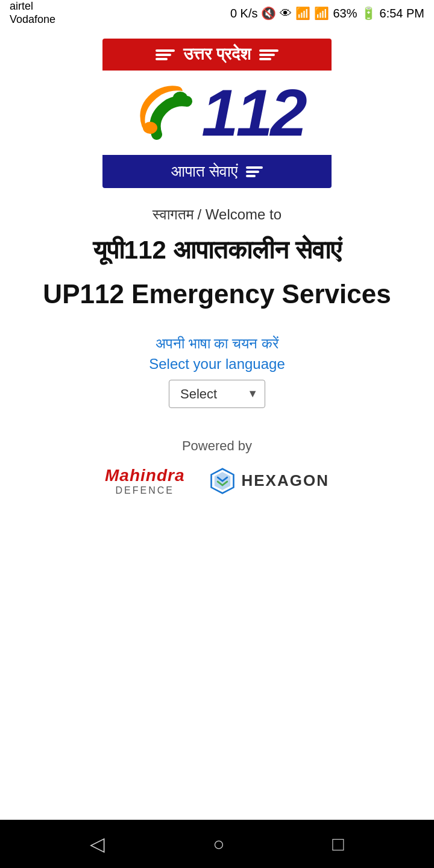 The height and width of the screenshot is (868, 434). Describe the element at coordinates (217, 113) in the screenshot. I see `app-logo: उत्तर प्रदेश 112 आपात सेवाएं` at that location.